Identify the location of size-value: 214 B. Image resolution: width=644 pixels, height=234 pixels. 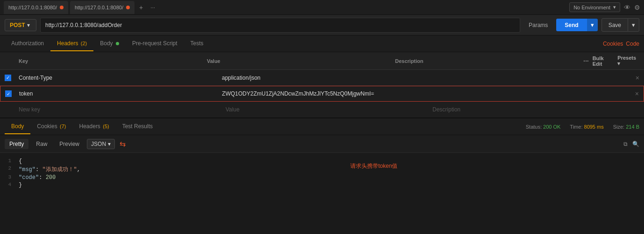
(632, 127).